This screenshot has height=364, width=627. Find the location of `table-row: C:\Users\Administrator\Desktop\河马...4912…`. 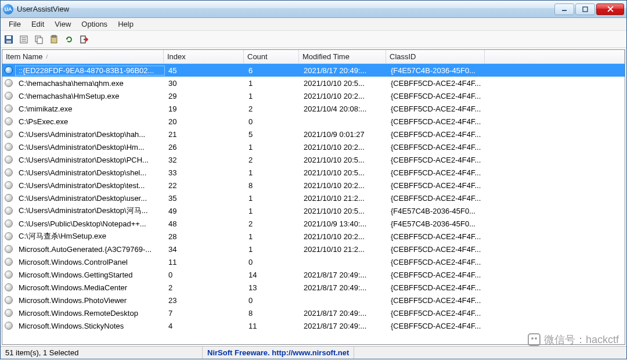

table-row: C:\Users\Administrator\Desktop\河马...4912… is located at coordinates (314, 211).